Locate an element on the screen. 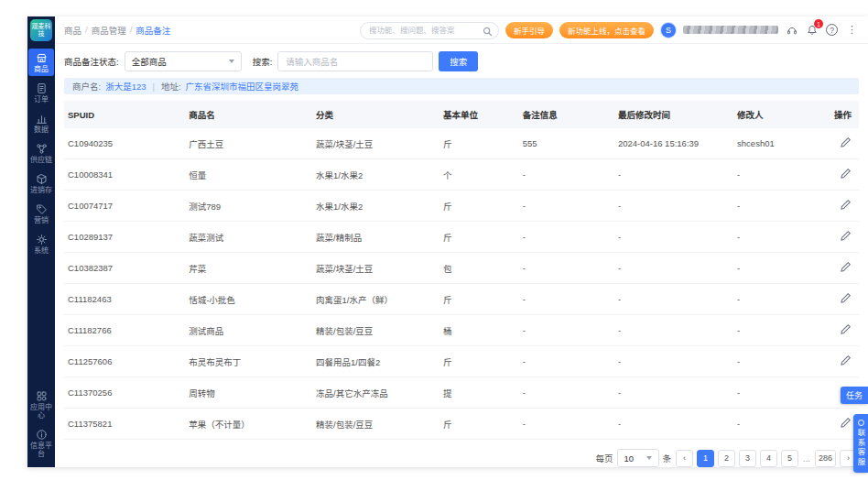 This screenshot has height=502, width=868. page-button: 286 is located at coordinates (826, 458).